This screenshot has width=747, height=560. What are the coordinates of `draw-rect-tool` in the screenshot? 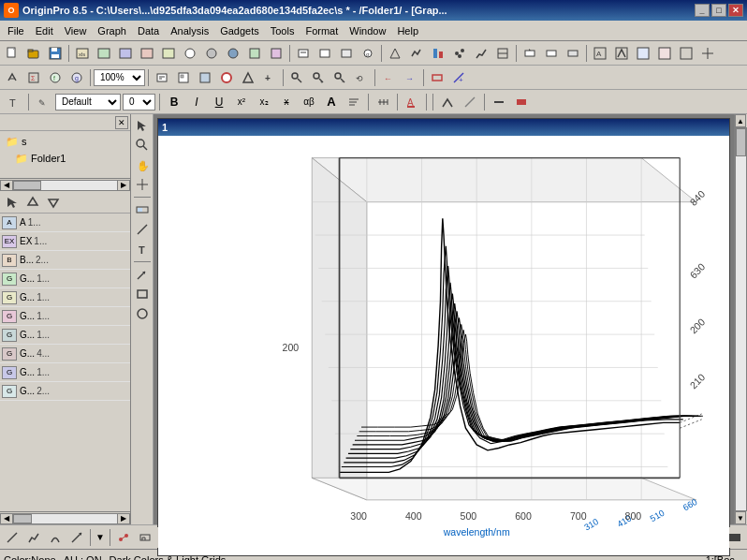 It's located at (142, 294).